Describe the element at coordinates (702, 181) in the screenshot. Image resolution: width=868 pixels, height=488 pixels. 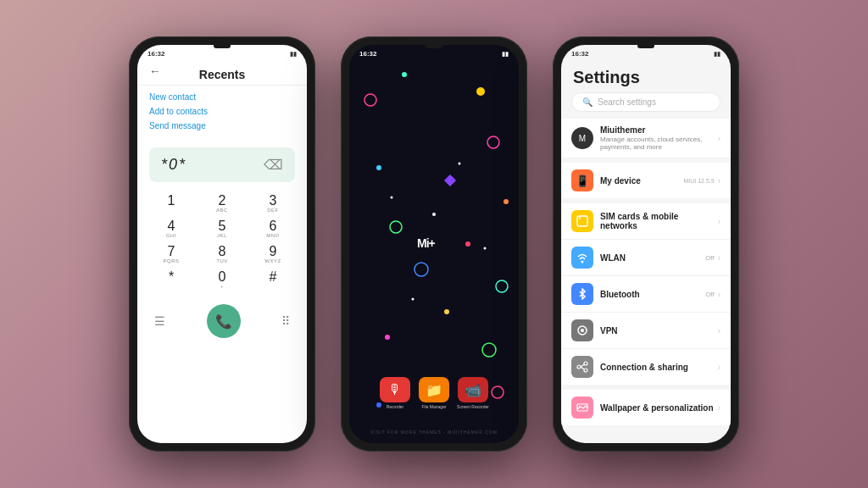
I see `device-right: MIUI 12.5.9 ›` at that location.